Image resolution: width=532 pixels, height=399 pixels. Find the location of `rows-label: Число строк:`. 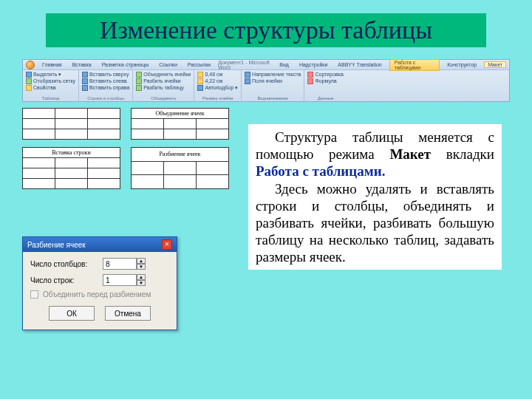

rows-label: Число строк: is located at coordinates (64, 281).